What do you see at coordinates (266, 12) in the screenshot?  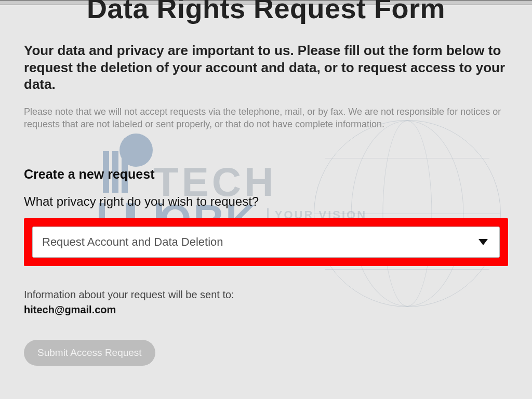 I see `page-title: Data Rights Request Form` at bounding box center [266, 12].